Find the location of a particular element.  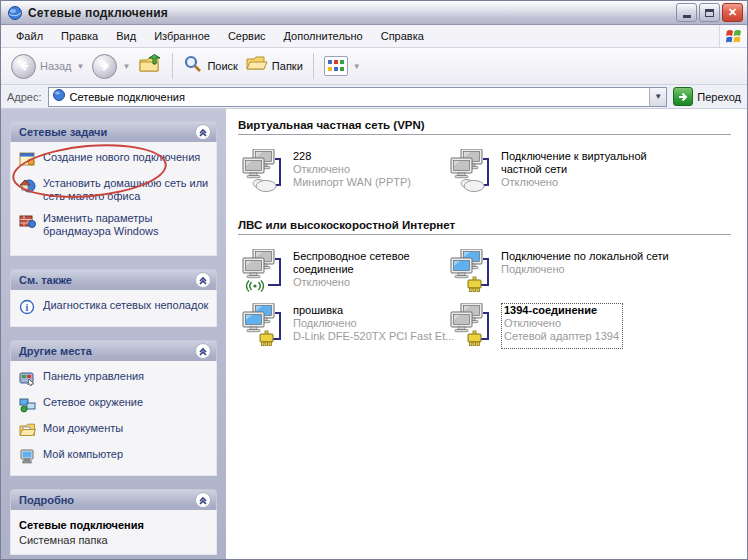

menu-item-избранное: Избранное is located at coordinates (182, 36).